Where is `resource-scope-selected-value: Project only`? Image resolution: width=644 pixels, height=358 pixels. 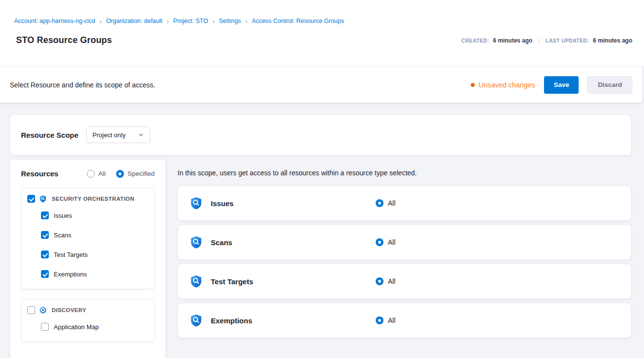 resource-scope-selected-value: Project only is located at coordinates (109, 135).